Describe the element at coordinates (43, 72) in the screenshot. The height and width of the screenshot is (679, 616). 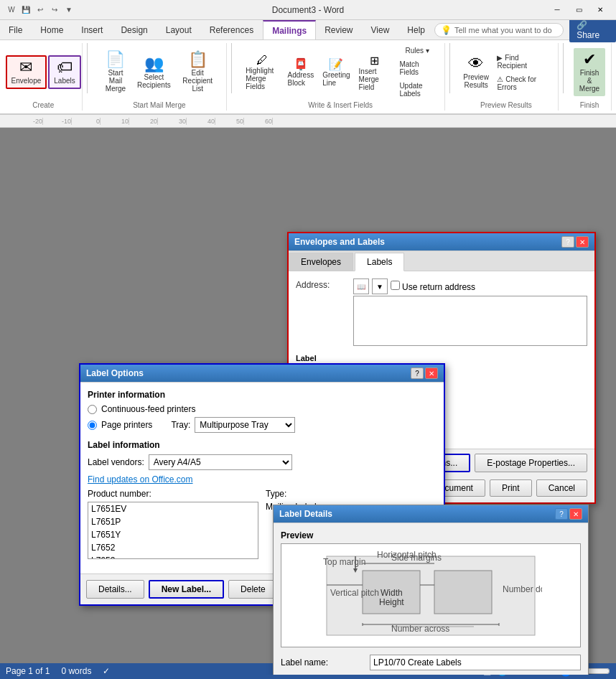
I see `create-items: ✉ Envelope 🏷 Labels` at that location.